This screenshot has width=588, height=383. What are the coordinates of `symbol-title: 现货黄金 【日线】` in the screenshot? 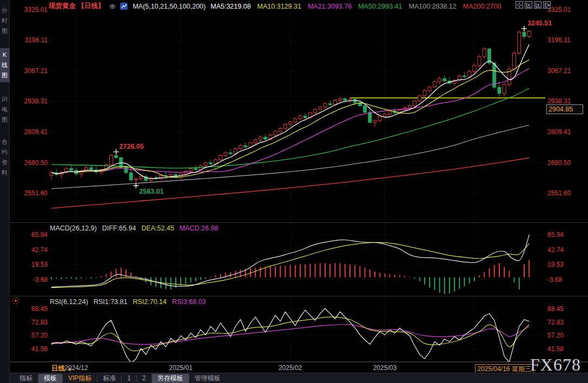 It's located at (77, 6).